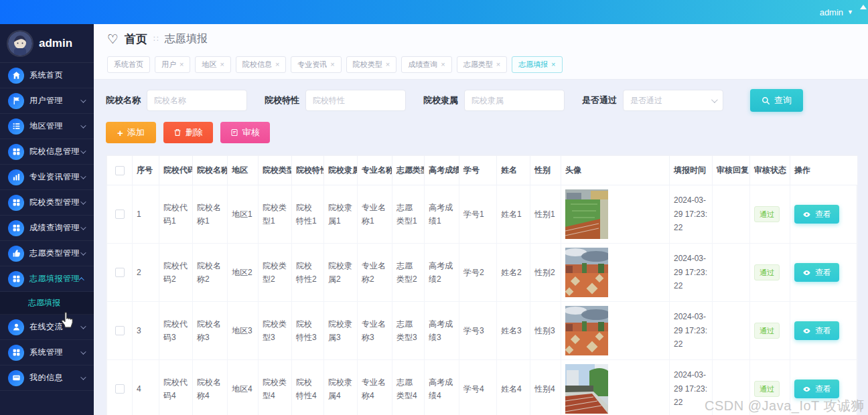 This screenshot has height=415, width=868. I want to click on cell-score: 高考成绩1, so click(442, 214).